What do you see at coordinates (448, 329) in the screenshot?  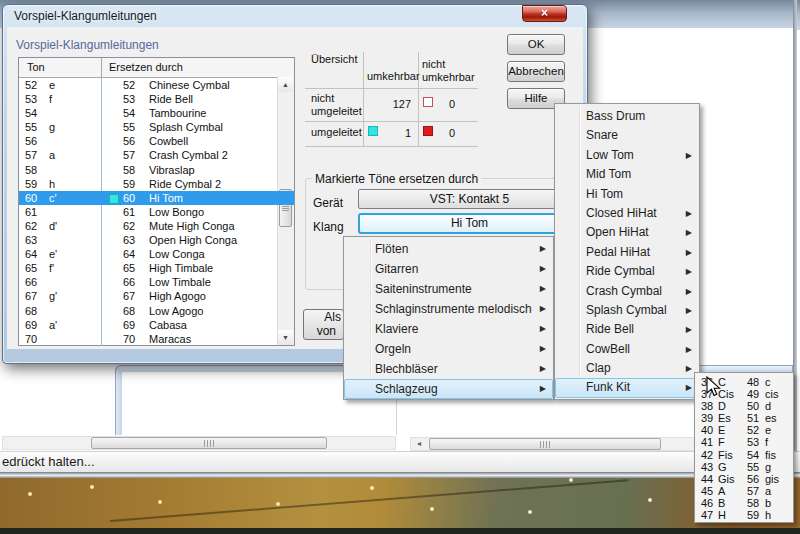 I see `menu-item: Klaviere ▶` at bounding box center [448, 329].